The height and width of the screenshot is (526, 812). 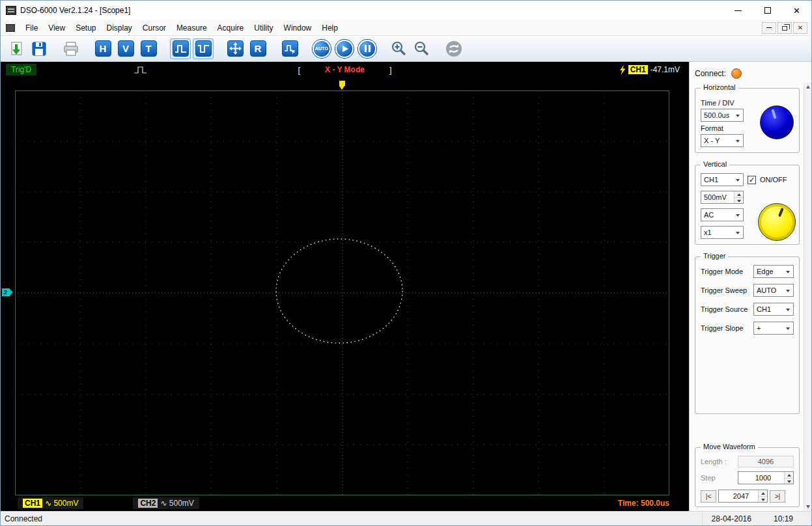 I want to click on ch2-readout: CH2 ∿ 500mV, so click(x=165, y=503).